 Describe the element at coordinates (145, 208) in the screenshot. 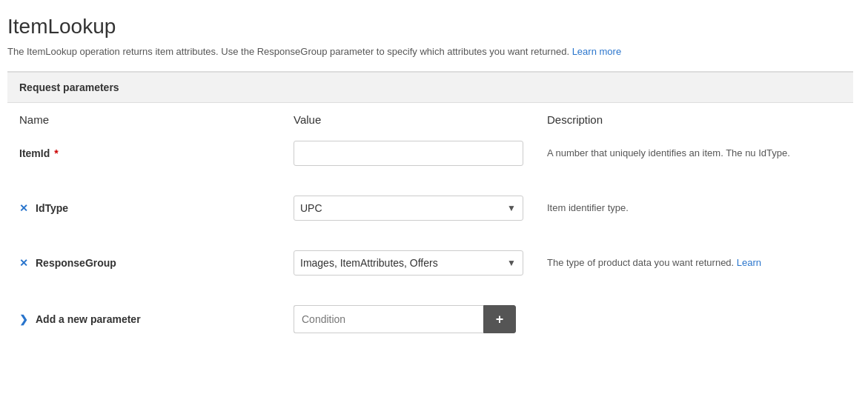

I see `param-name-cell-idtype: ✕ IdType` at that location.